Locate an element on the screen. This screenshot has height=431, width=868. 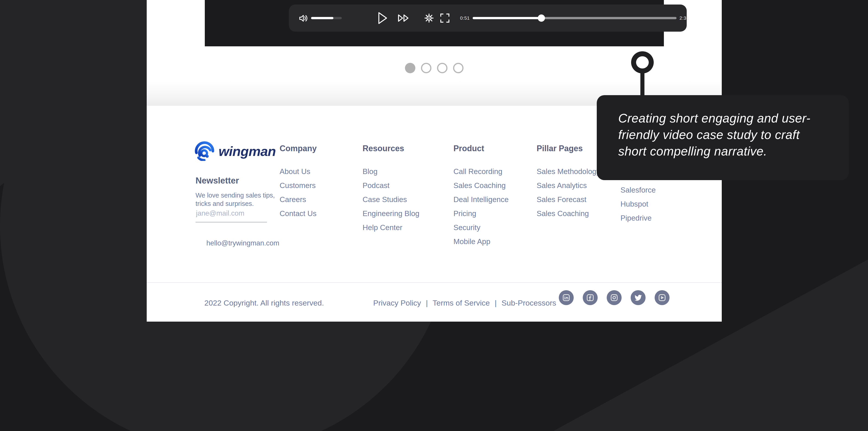
contact-email-link: hello@trywingman.com is located at coordinates (243, 243).